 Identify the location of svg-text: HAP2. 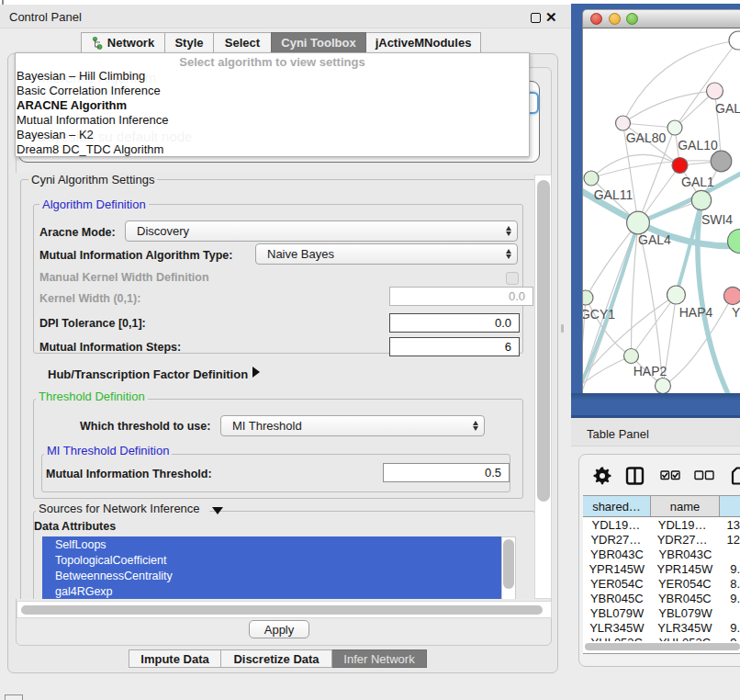
(650, 371).